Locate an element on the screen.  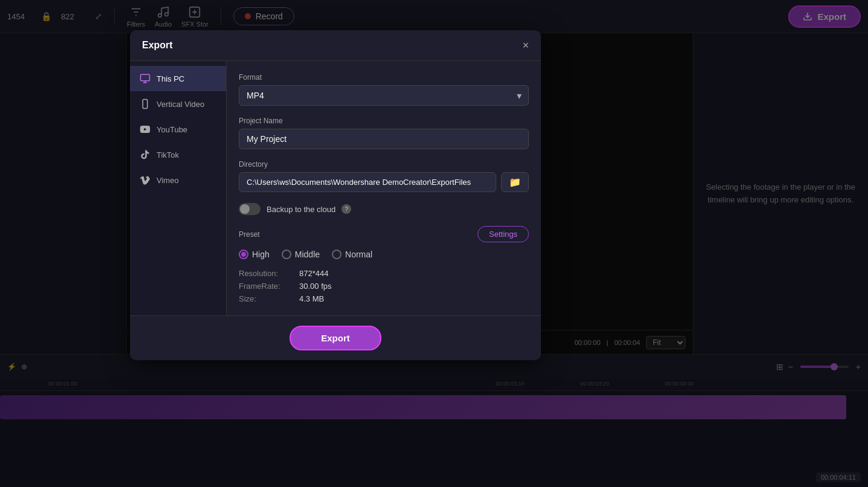
dialog-footer: Export is located at coordinates (335, 338).